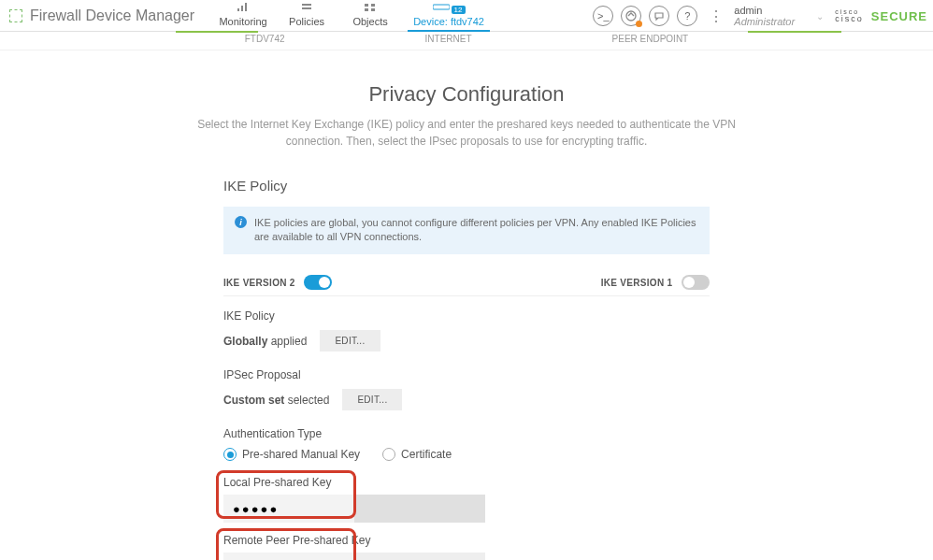 The height and width of the screenshot is (560, 933). What do you see at coordinates (466, 94) in the screenshot?
I see `page-title: Privacy Configuration` at bounding box center [466, 94].